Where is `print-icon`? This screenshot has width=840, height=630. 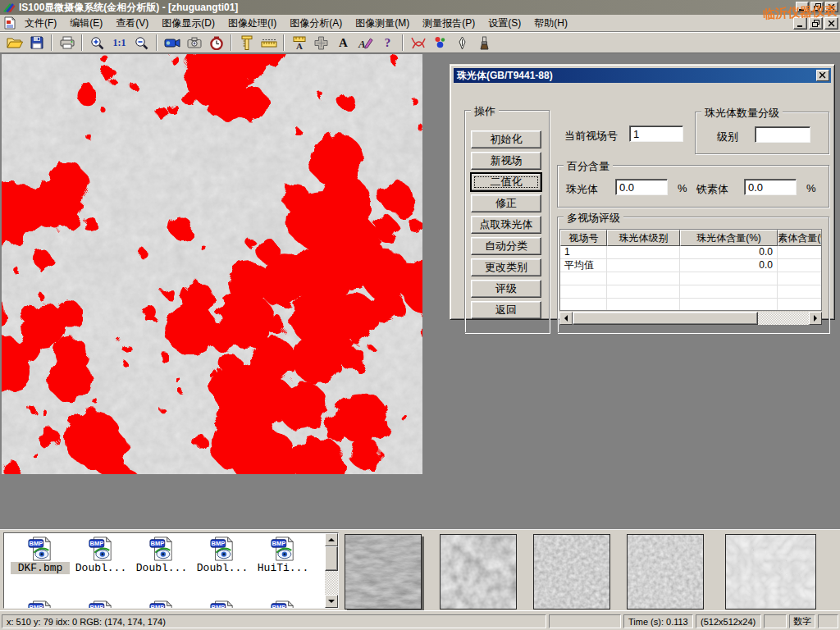 print-icon is located at coordinates (67, 43).